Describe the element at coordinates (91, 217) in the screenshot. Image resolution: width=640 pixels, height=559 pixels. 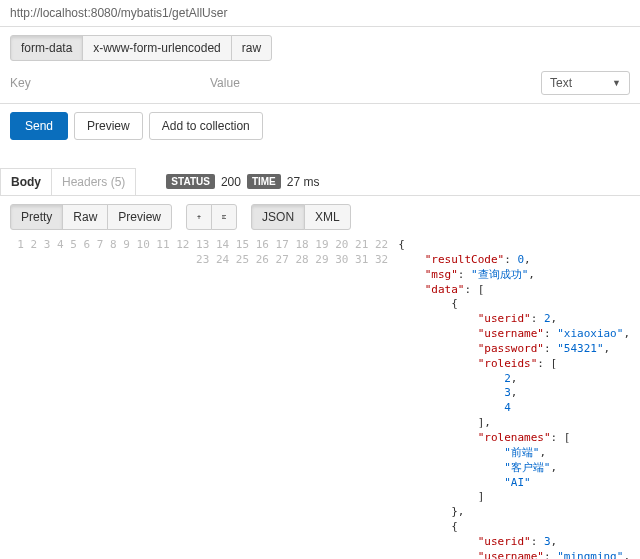
I see `view-mode-tabs: Pretty Raw Preview` at that location.